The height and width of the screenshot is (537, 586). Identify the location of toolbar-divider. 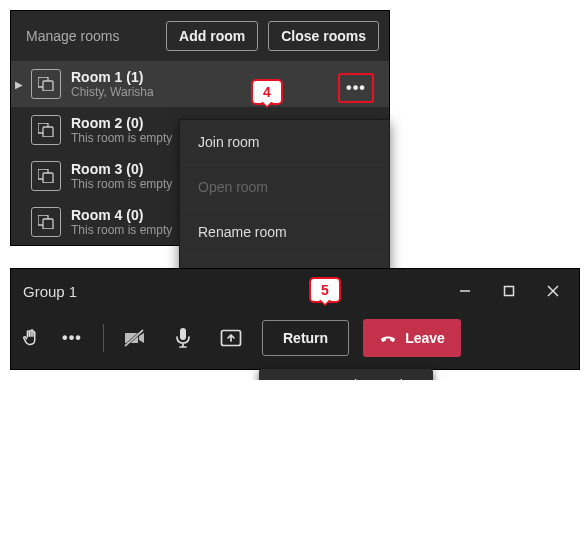
(104, 338).